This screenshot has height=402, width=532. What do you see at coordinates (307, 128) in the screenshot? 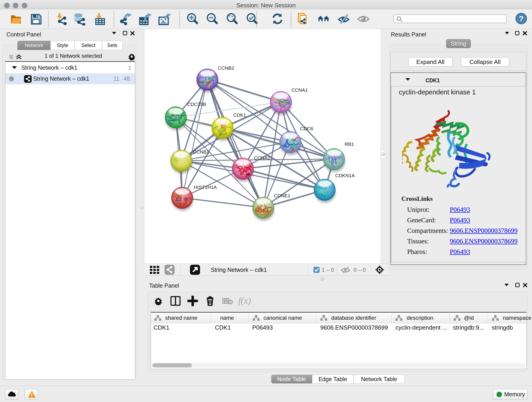
I see `svg-text: CDC6` at bounding box center [307, 128].